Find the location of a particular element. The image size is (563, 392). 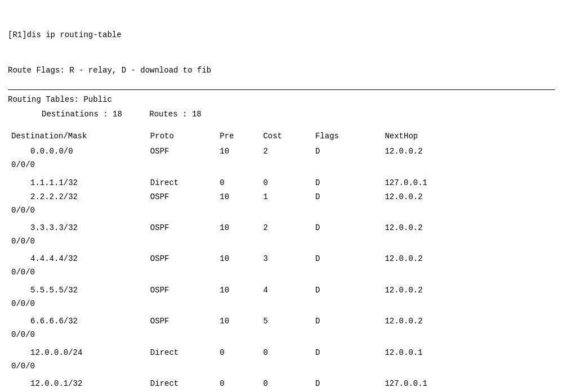

cell-cost: 4 is located at coordinates (286, 290).